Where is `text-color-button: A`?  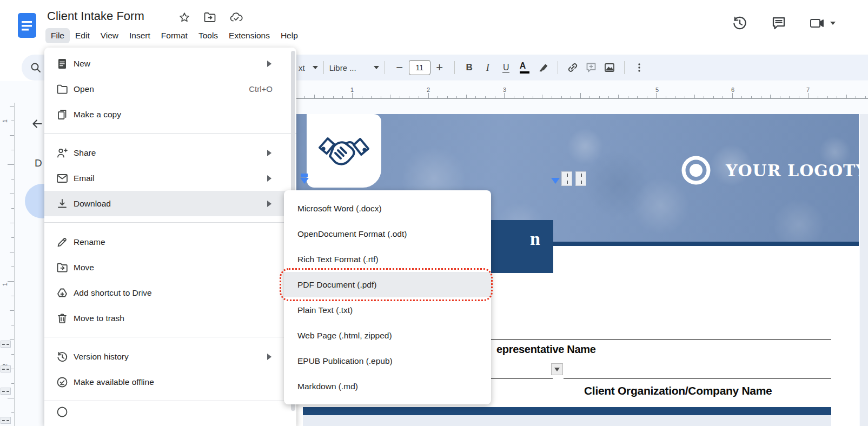 text-color-button: A is located at coordinates (525, 68).